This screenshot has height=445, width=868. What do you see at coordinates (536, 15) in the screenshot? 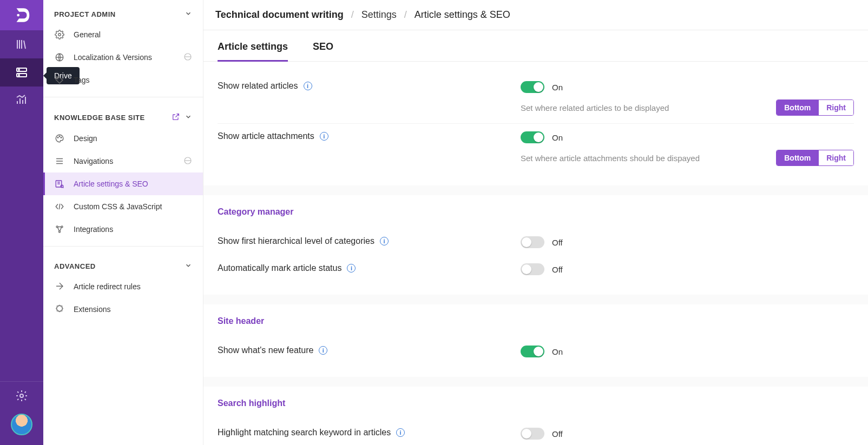
I see `breadcrumb: Technical document writing / Settings / …` at bounding box center [536, 15].